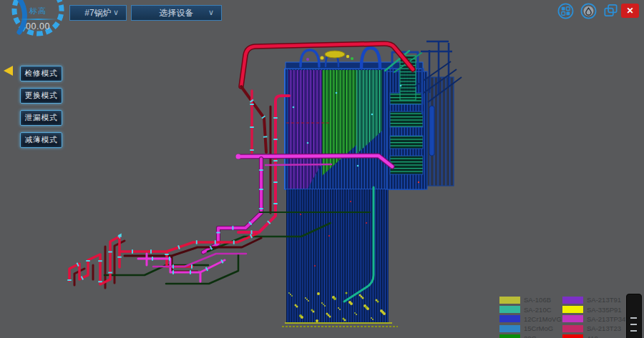 This screenshot has width=644, height=338. What do you see at coordinates (531, 319) in the screenshot?
I see `legend-item: 12Cr1MoVG` at bounding box center [531, 319].